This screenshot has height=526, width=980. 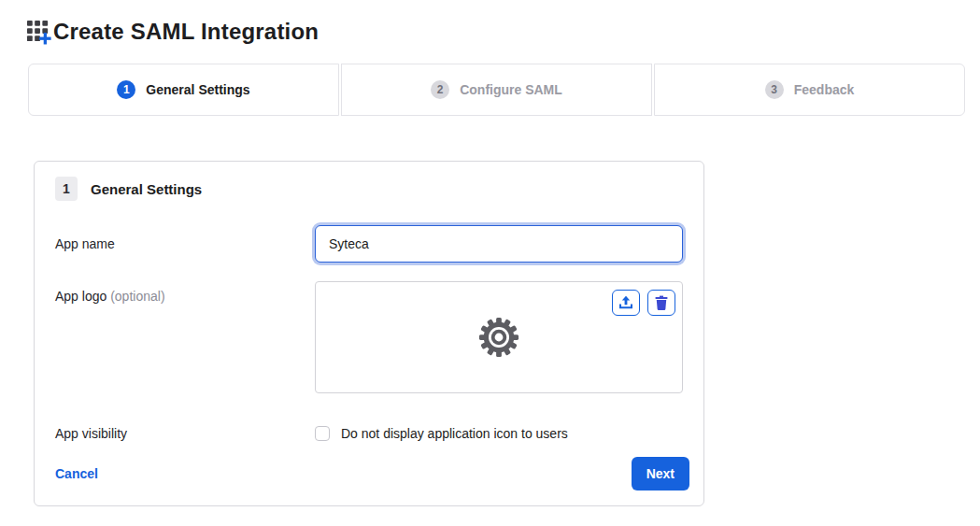 I want to click on step-tab-configure-saml: 2 Configure SAML, so click(x=497, y=90).